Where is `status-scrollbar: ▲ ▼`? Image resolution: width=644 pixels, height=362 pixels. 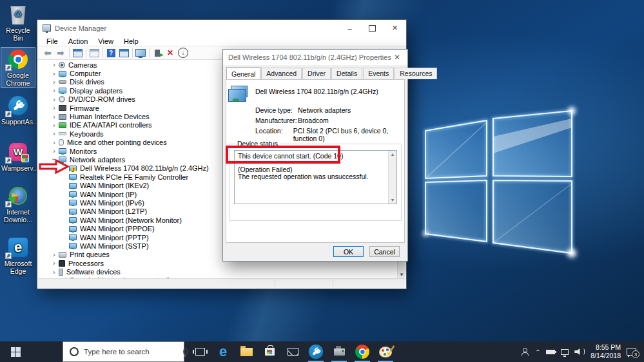 status-scrollbar: ▲ ▼ is located at coordinates (392, 177).